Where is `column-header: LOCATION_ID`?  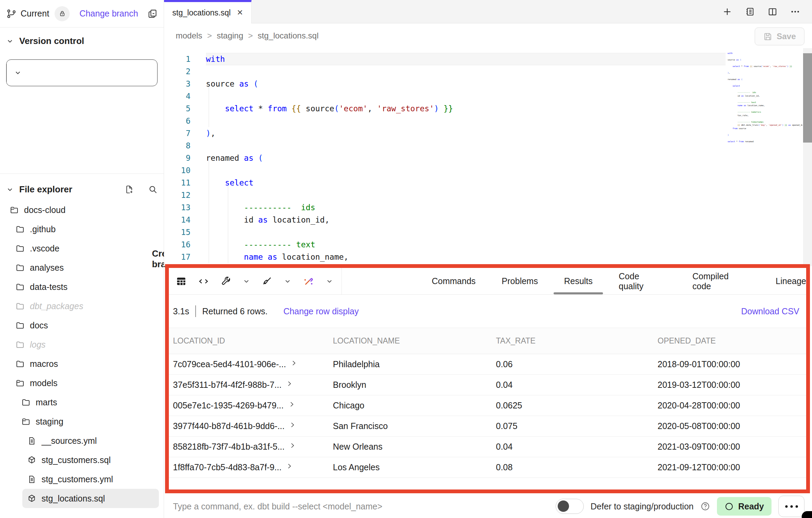
column-header: LOCATION_ID is located at coordinates (253, 341).